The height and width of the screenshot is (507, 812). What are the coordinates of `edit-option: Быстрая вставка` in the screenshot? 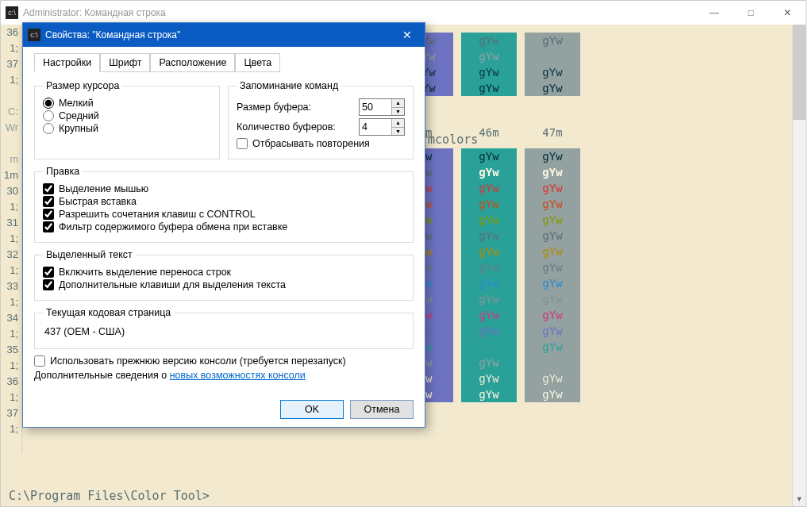 It's located at (224, 202).